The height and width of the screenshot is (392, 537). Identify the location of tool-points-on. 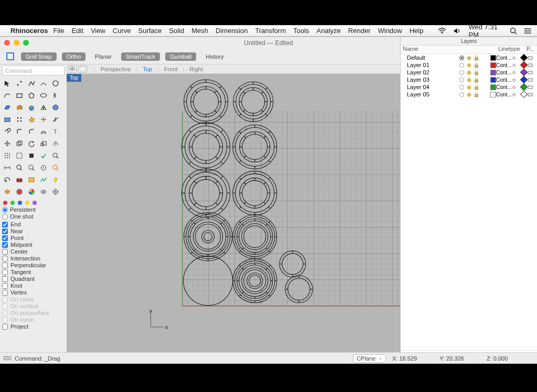
(19, 119).